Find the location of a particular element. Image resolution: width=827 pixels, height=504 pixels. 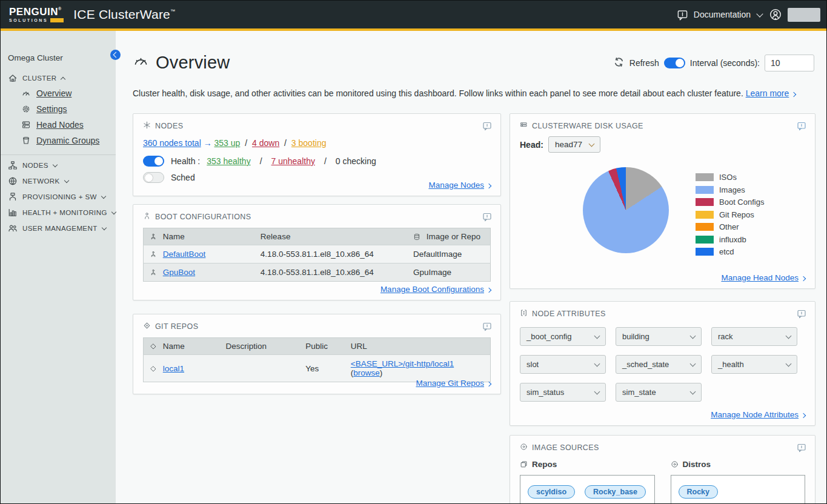

health-label: Health : is located at coordinates (185, 161).